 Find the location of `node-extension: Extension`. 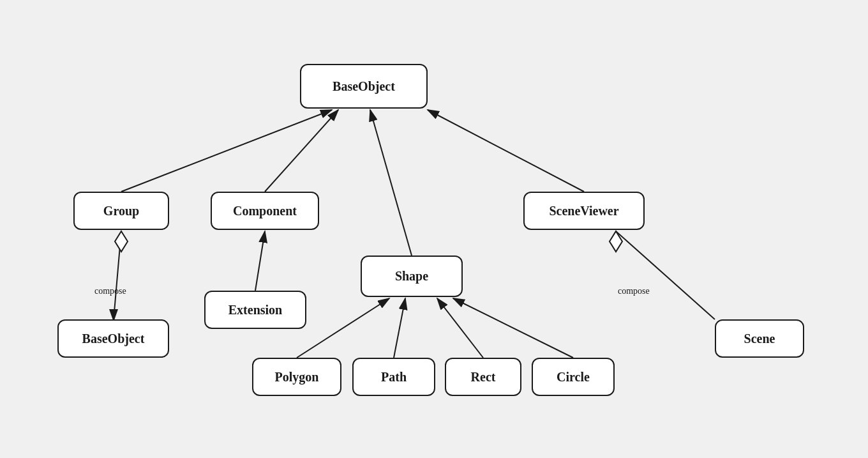

node-extension: Extension is located at coordinates (255, 310).